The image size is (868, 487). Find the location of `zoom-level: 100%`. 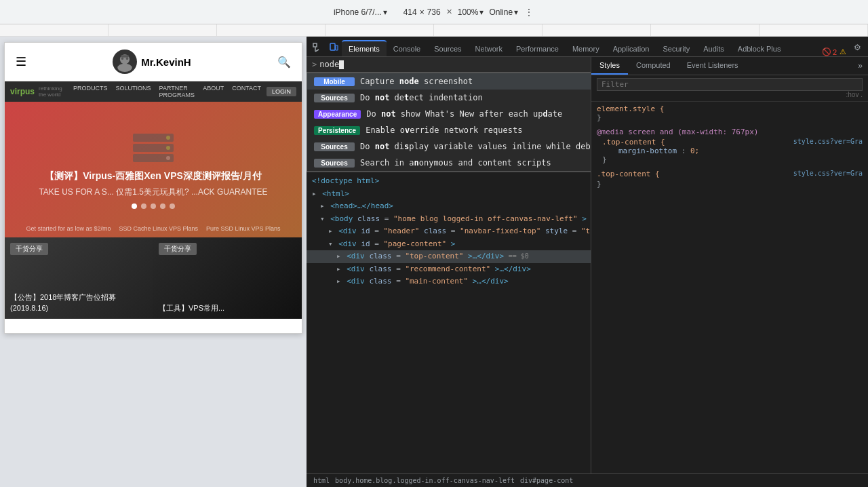

zoom-level: 100% is located at coordinates (468, 12).